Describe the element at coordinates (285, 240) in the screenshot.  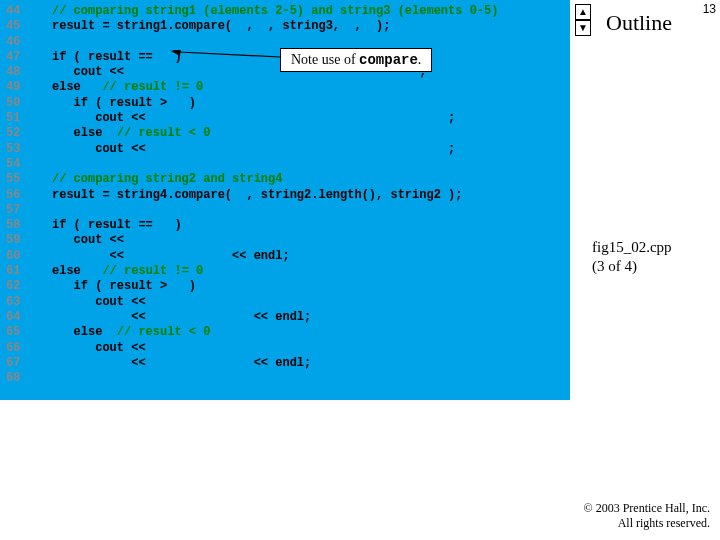
I see `code-line: 59 cout <<` at that location.